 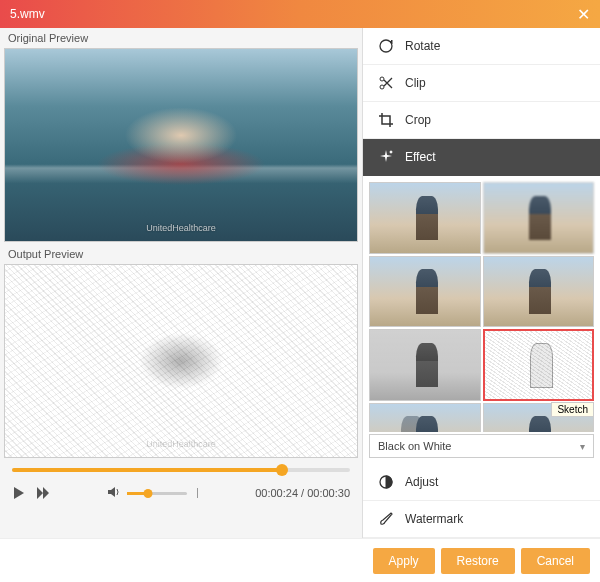 What do you see at coordinates (416, 83) in the screenshot?
I see `tool-label: Clip` at bounding box center [416, 83].